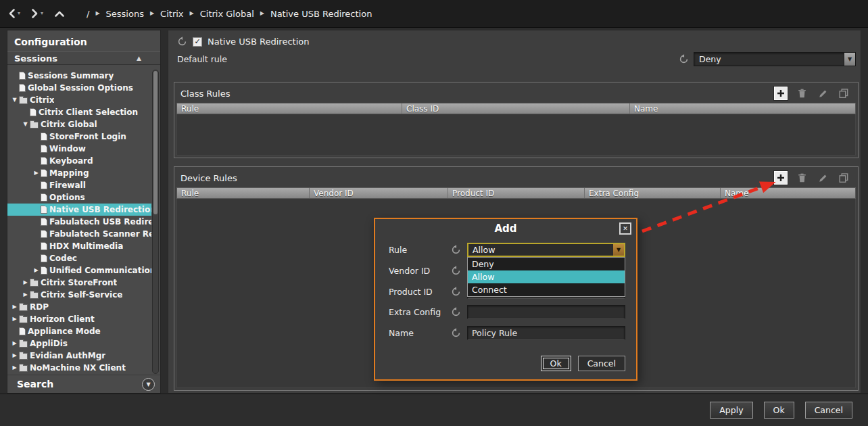  What do you see at coordinates (602, 364) in the screenshot?
I see `dialog-cancel-button: Cancel` at bounding box center [602, 364].